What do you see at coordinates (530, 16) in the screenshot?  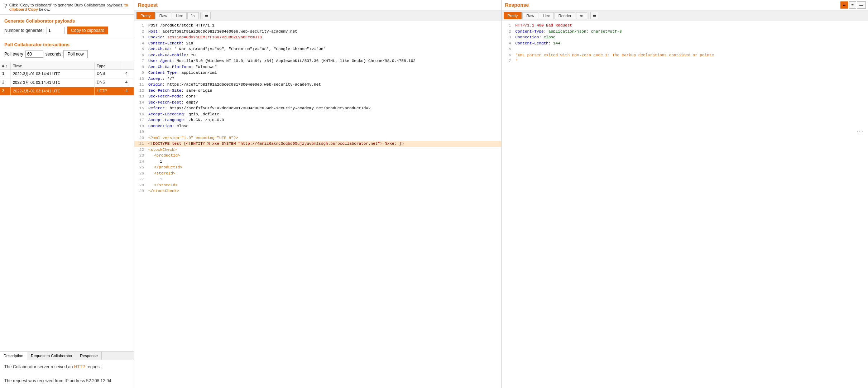 I see `response-raw-btn: Raw` at bounding box center [530, 16].